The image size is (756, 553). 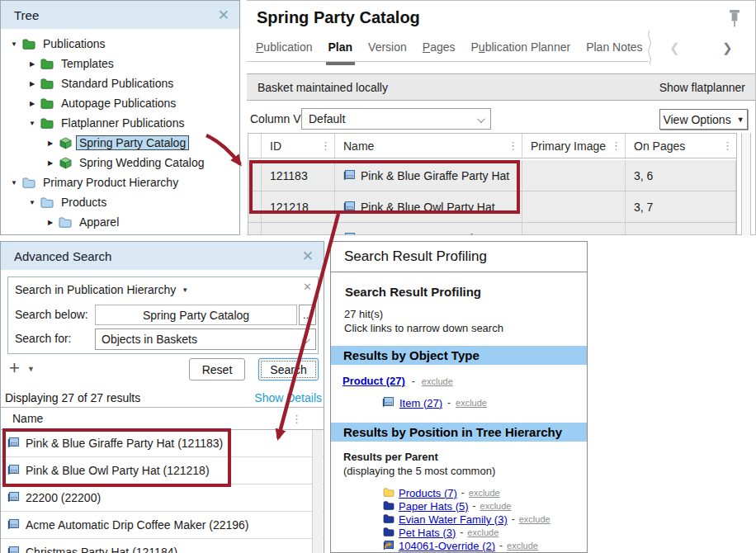 I want to click on tree-item-label: Autopage Publications, so click(x=119, y=103).